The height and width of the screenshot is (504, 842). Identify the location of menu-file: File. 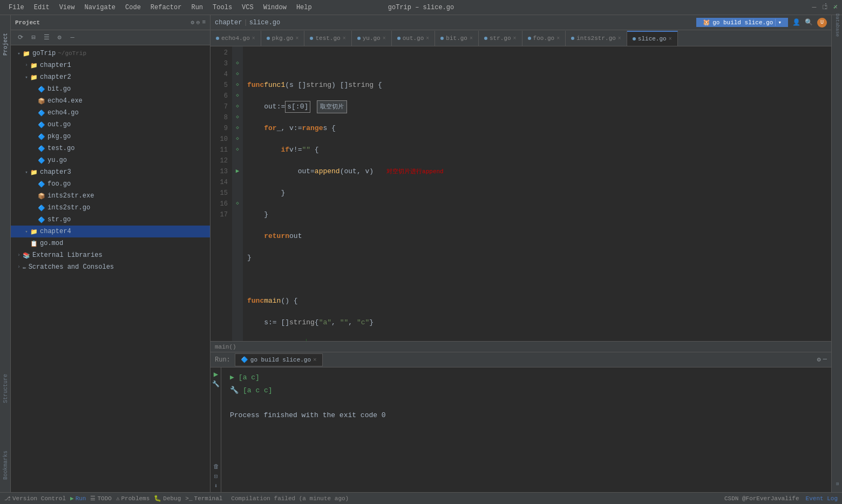
(16, 8).